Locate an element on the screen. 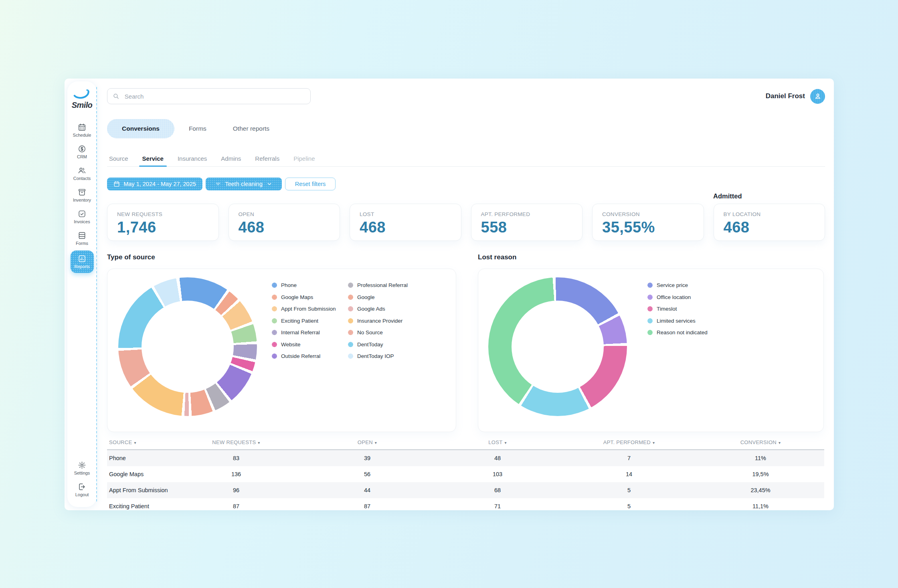 The height and width of the screenshot is (588, 898). column-header-open: OPEN▾ is located at coordinates (367, 443).